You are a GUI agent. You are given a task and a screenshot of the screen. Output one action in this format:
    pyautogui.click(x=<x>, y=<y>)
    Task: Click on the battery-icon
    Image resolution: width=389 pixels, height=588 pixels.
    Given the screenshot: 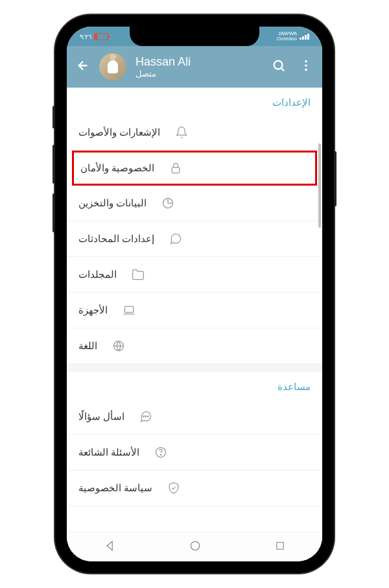 What is the action you would take?
    pyautogui.click(x=101, y=36)
    